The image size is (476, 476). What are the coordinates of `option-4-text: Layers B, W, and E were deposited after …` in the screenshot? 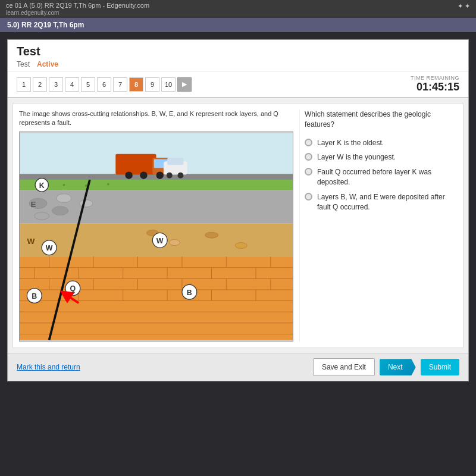 It's located at (387, 202).